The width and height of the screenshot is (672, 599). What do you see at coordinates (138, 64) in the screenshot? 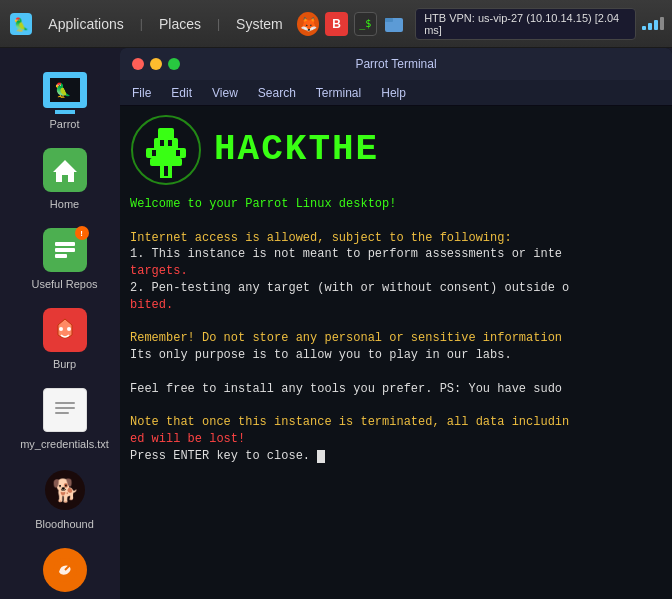
I see `window-close-button` at bounding box center [138, 64].